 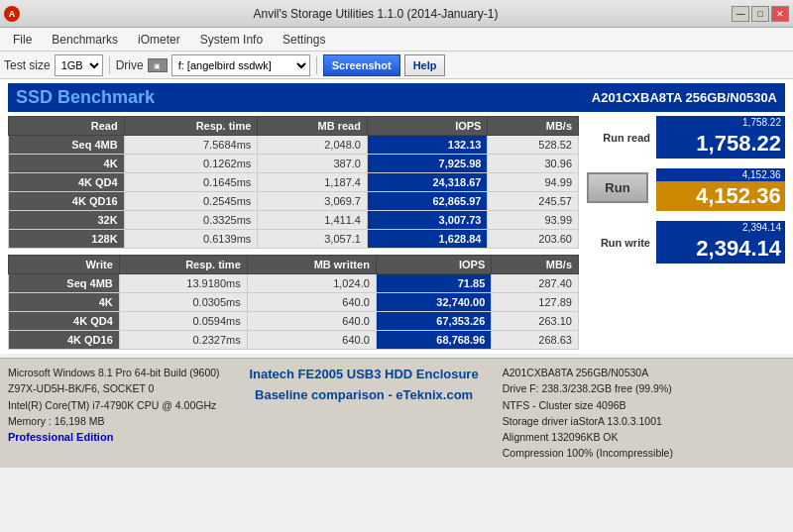 What do you see at coordinates (313, 145) in the screenshot?
I see `read-mb-0: 2,048.0` at bounding box center [313, 145].